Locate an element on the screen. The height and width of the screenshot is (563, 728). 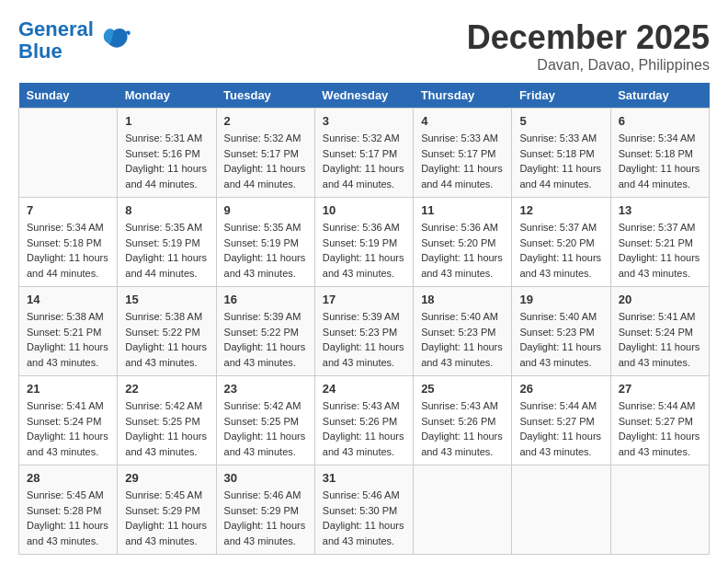
calendar-cell: 12Sunrise: 5:37 AM Sunset: 5:20 PM Dayli… is located at coordinates (561, 243).